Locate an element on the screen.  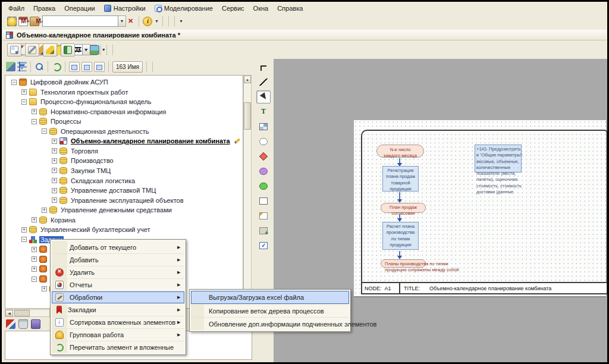
menu-правка: Правка is located at coordinates (44, 8).